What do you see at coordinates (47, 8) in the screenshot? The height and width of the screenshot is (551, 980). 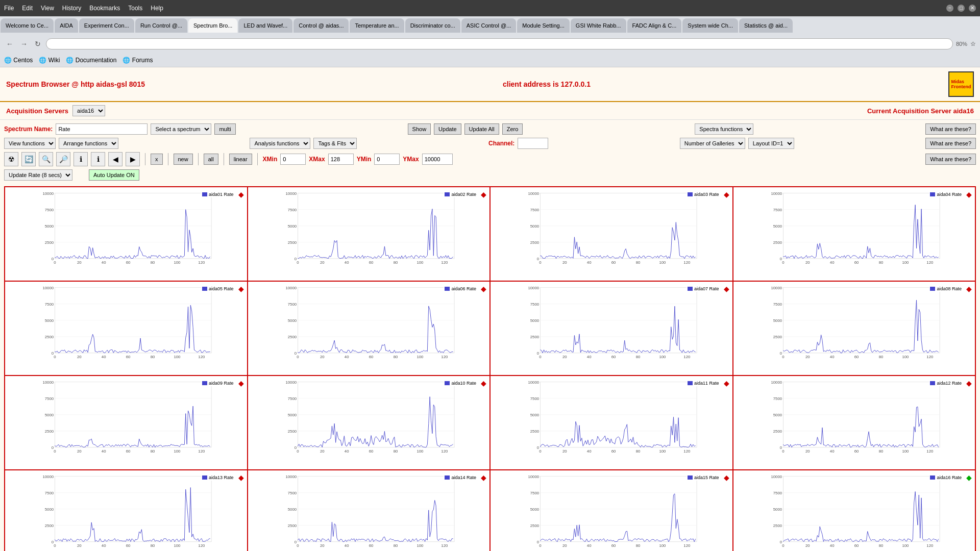 I see `menu-view: View` at bounding box center [47, 8].